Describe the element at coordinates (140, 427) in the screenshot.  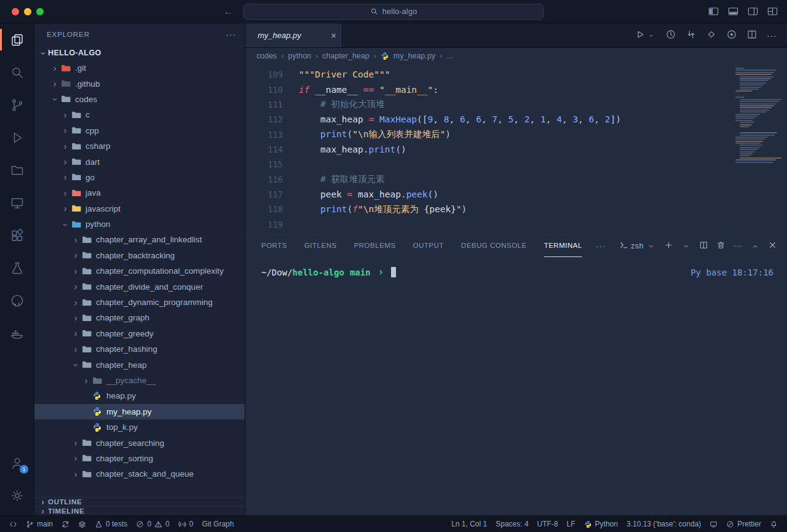
I see `tree-item-top_k.py: top_k.py` at that location.